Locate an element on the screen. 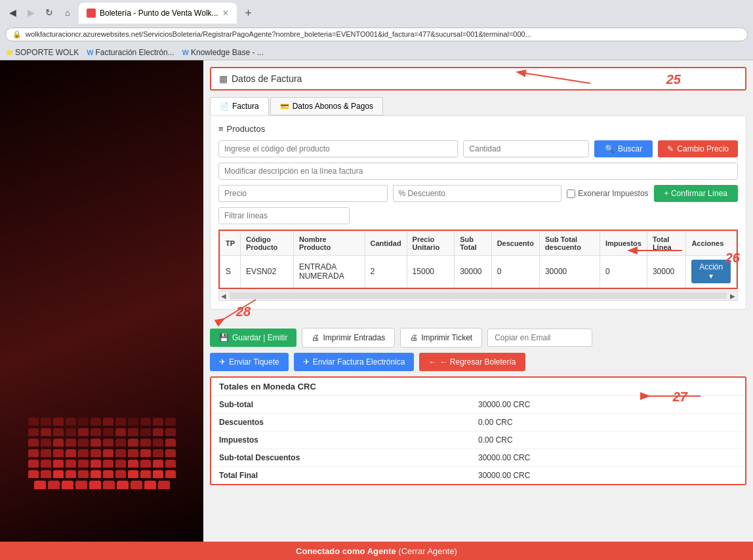 The image size is (753, 560). subtotal-desc-value: 30000.00 CRC is located at coordinates (607, 458).